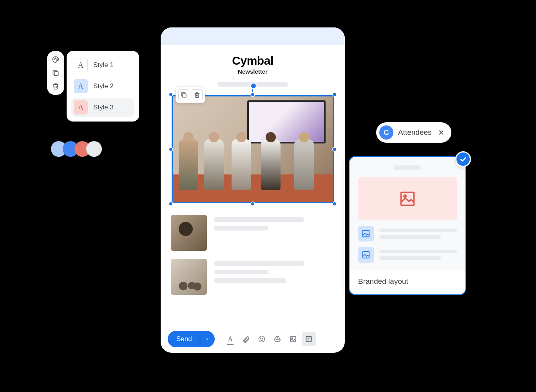  I want to click on style-option-1: A Style 1, so click(103, 65).